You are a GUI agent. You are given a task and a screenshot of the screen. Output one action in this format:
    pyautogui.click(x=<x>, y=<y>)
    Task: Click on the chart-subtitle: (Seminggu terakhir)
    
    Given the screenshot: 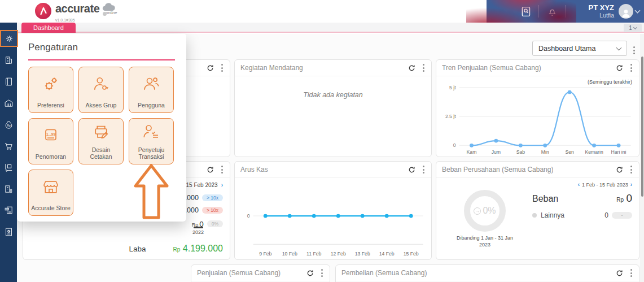 What is the action you would take?
    pyautogui.click(x=610, y=82)
    